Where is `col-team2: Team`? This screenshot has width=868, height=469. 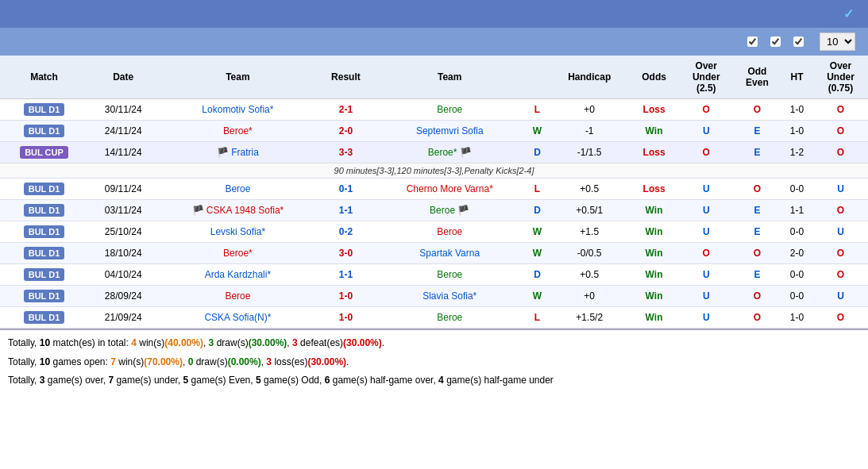 col-team2: Team is located at coordinates (449, 78).